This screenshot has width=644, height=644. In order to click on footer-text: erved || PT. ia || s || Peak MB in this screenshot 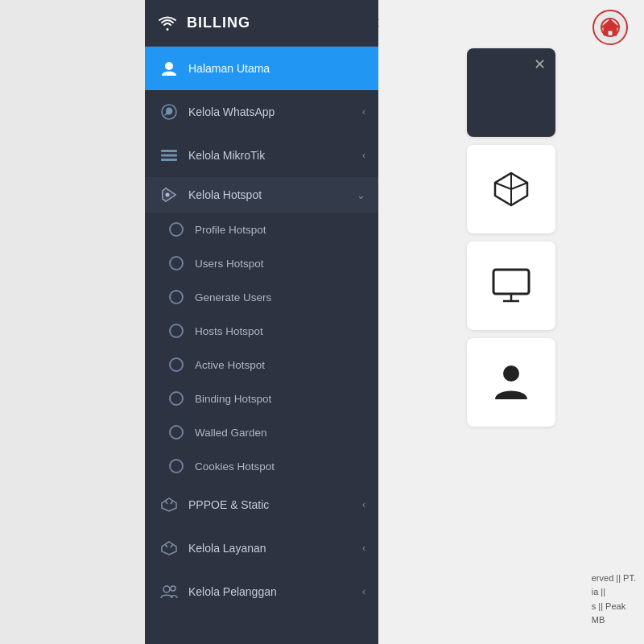, I will do `click(613, 600)`.